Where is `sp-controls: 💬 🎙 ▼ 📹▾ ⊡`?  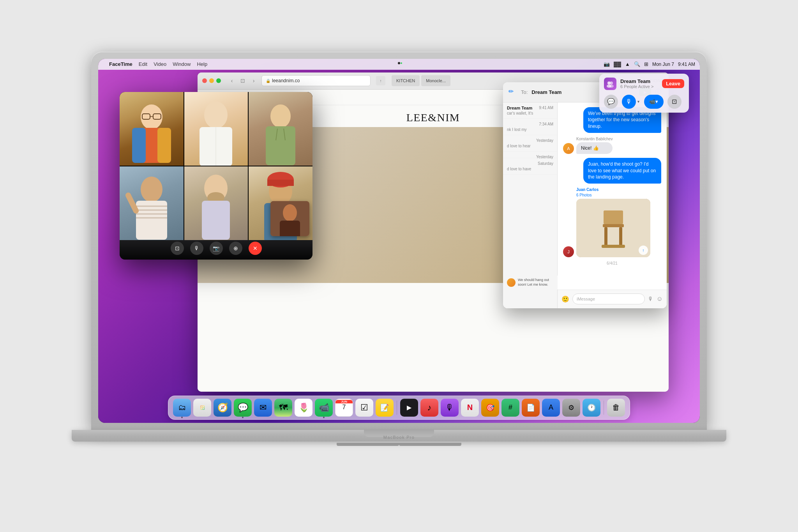 sp-controls: 💬 🎙 ▼ 📹▾ ⊡ is located at coordinates (644, 103).